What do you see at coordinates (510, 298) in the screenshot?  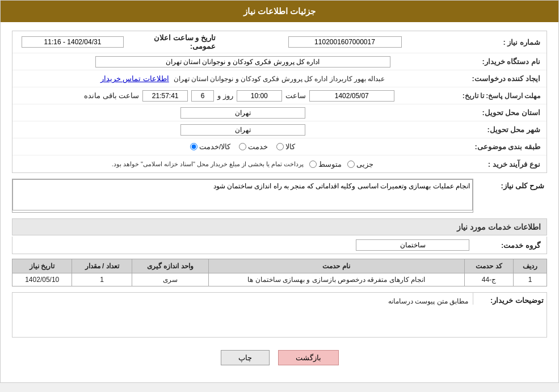 I see `buyer-notes-label: توضیحات خریدار:` at bounding box center [510, 298].